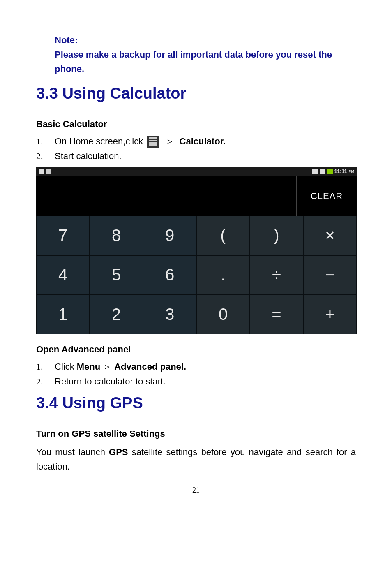 The width and height of the screenshot is (392, 588). What do you see at coordinates (223, 236) in the screenshot?
I see `calc-key-(: (` at bounding box center [223, 236].